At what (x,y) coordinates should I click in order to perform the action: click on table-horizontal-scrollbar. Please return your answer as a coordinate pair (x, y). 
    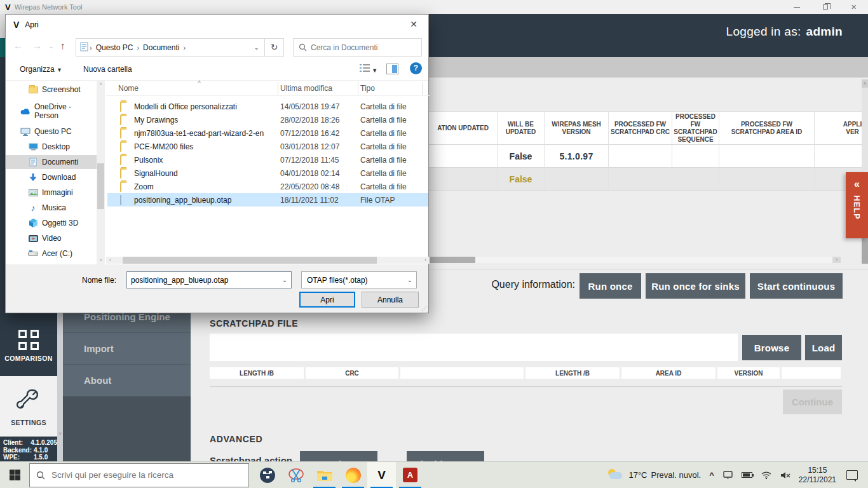
    Looking at the image, I should click on (635, 260).